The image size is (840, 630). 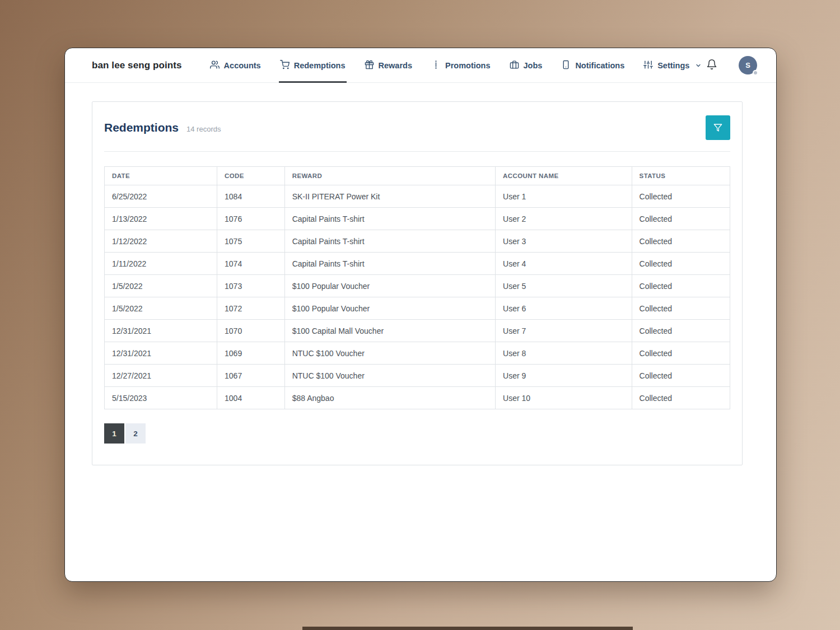 What do you see at coordinates (251, 398) in the screenshot?
I see `table-cell: 1004` at bounding box center [251, 398].